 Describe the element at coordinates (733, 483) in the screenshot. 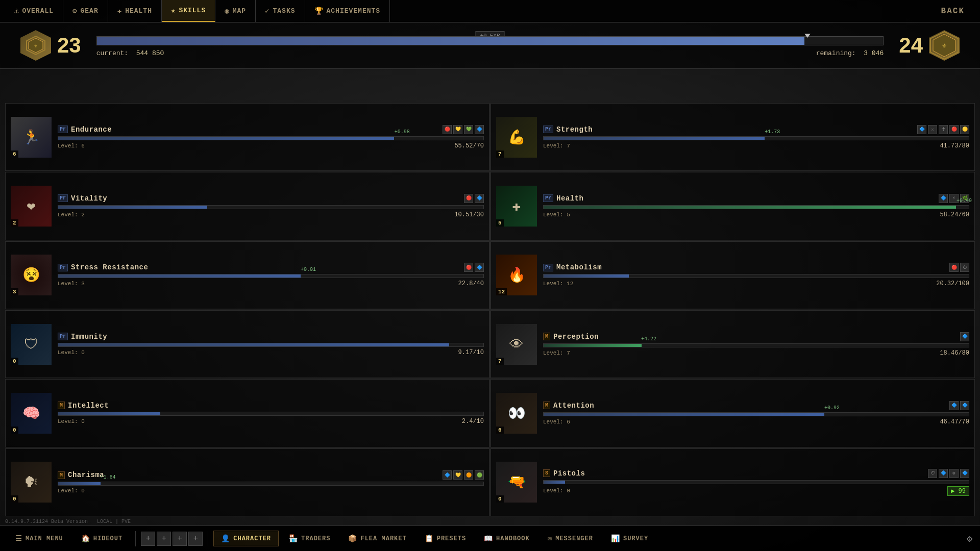

I see `skill-card-pistols: 🔫 0 S Pistols ⏱🔷⚙🔷 Level: 0` at that location.